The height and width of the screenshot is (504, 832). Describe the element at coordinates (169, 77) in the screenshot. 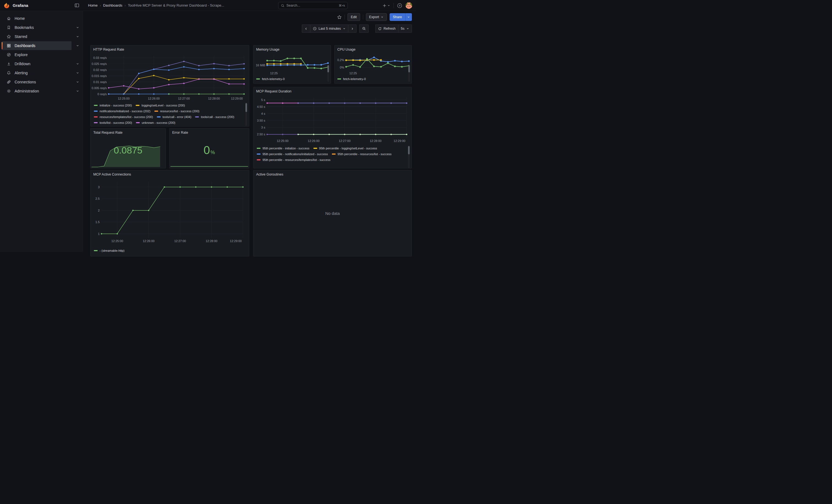

I see `http-request-rate-chart: 0 req/s0.005 req/s0.01 req/s0.015 req/s0…` at that location.